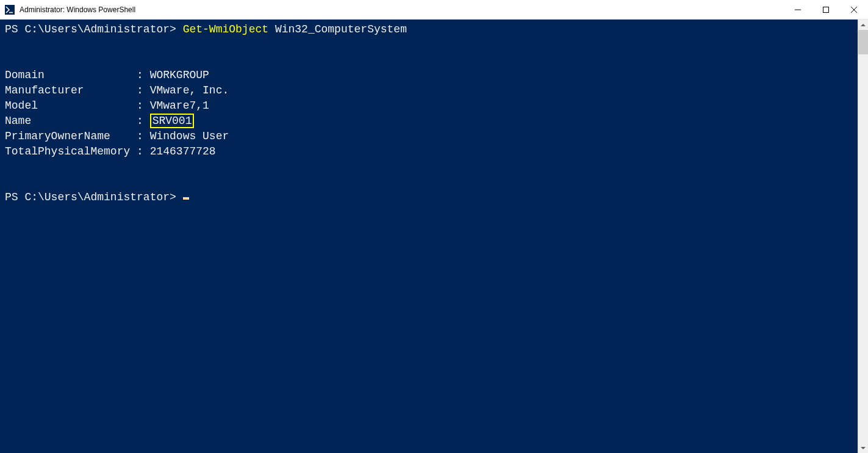 This screenshot has width=868, height=453. Describe the element at coordinates (99, 121) in the screenshot. I see `out-row-3: Name : SRV001` at that location.